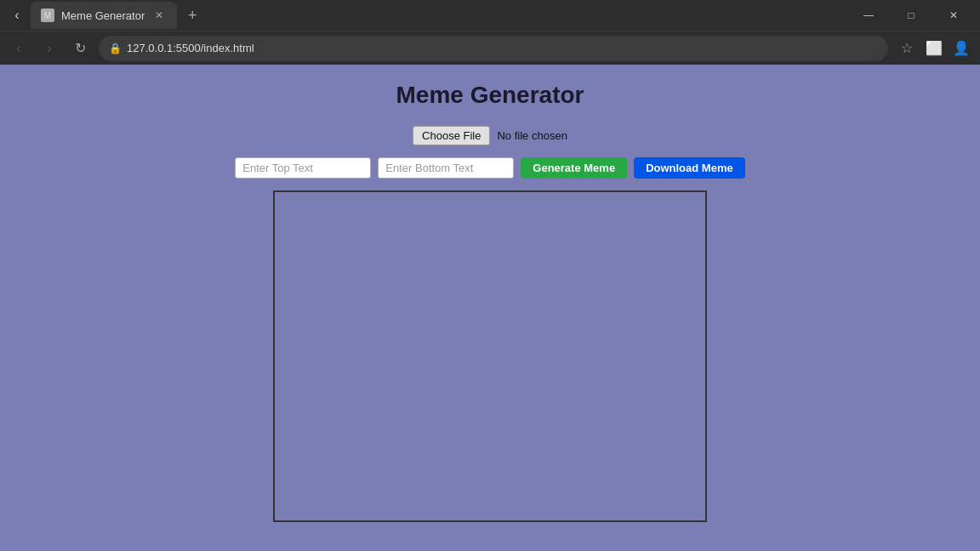 This screenshot has width=980, height=551. I want to click on url-text: 127.0.0.1:5500/index.html, so click(502, 48).